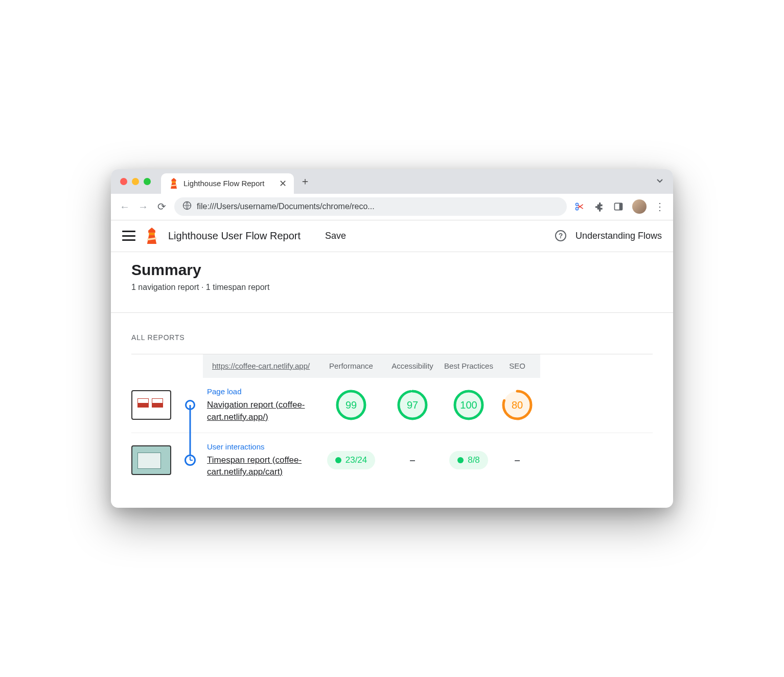  Describe the element at coordinates (151, 405) in the screenshot. I see `thumbnail-navigation` at that location.